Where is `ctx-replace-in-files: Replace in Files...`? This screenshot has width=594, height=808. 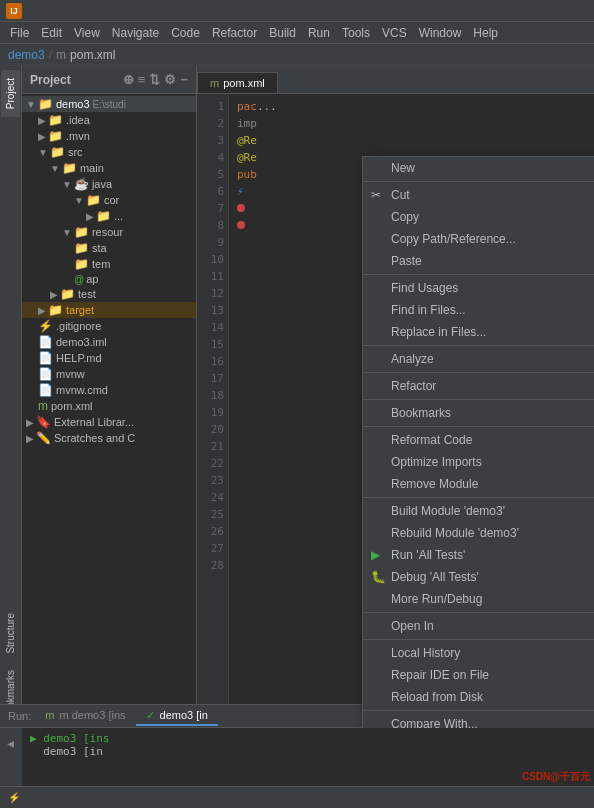 ctx-replace-in-files: Replace in Files... is located at coordinates (478, 332).